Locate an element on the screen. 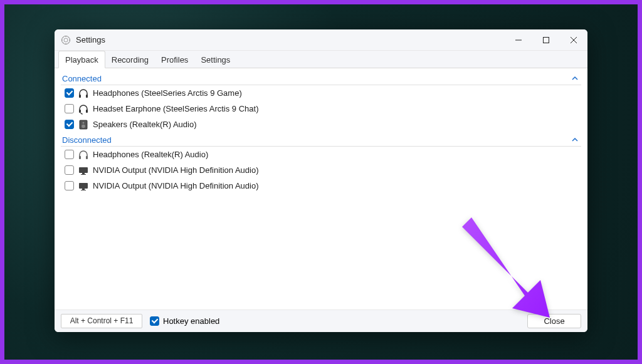  window-title: Settings is located at coordinates (90, 40).